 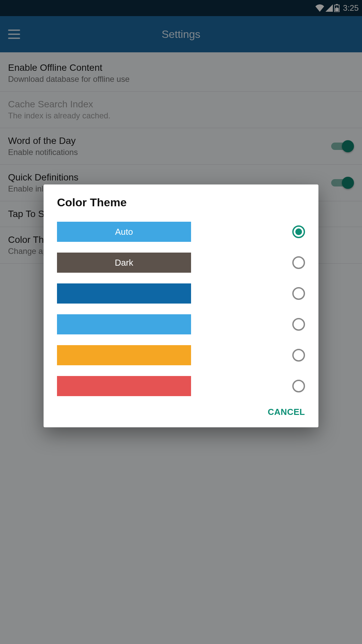 I want to click on cancel-button: CANCEL, so click(x=286, y=412).